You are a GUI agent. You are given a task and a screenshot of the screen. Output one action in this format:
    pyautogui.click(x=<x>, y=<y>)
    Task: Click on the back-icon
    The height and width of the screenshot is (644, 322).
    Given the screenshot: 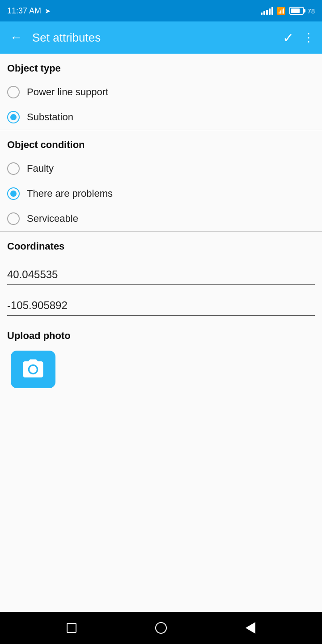 What is the action you would take?
    pyautogui.click(x=250, y=628)
    